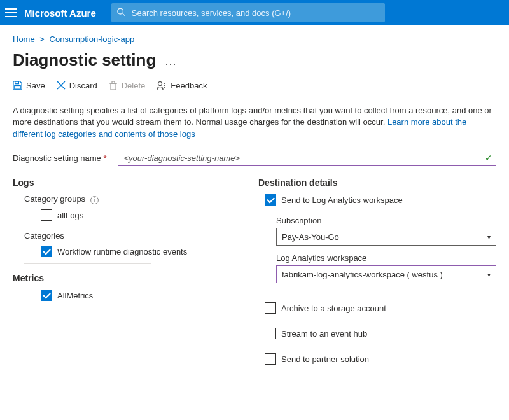 This screenshot has width=509, height=420. What do you see at coordinates (270, 308) in the screenshot?
I see `archive-checkbox` at bounding box center [270, 308].